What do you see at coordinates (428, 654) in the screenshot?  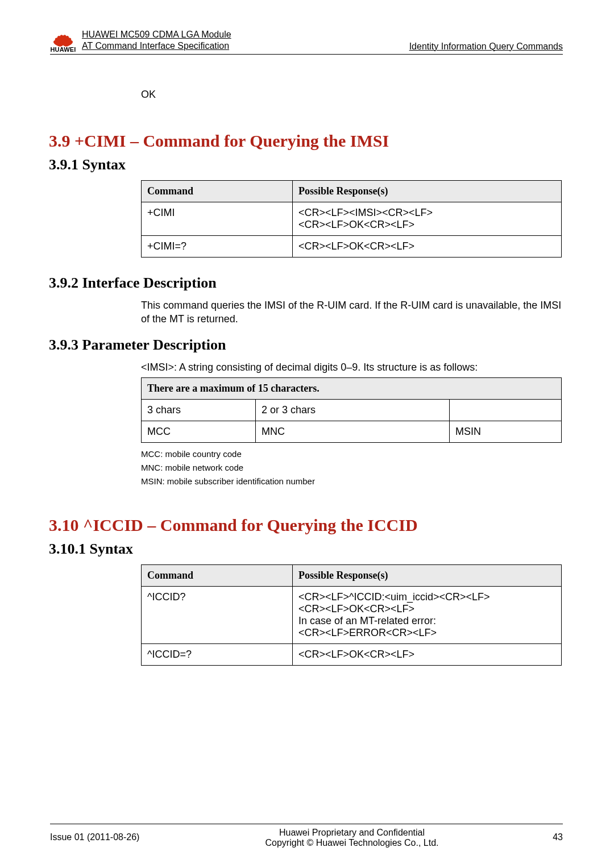 I see `td-iccid-q-resp: <CR><LF>OK<CR><LF>` at bounding box center [428, 654].